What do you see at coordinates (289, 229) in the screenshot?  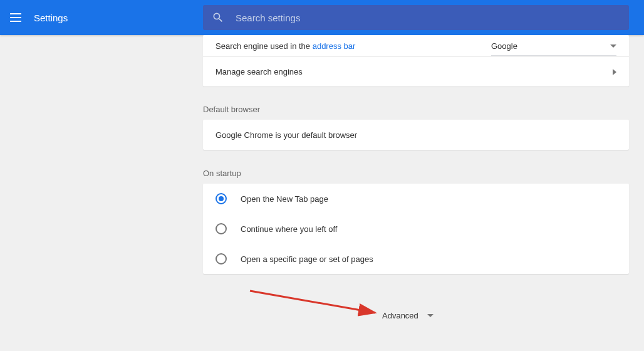 I see `startup-option-label: Continue where you left off` at bounding box center [289, 229].